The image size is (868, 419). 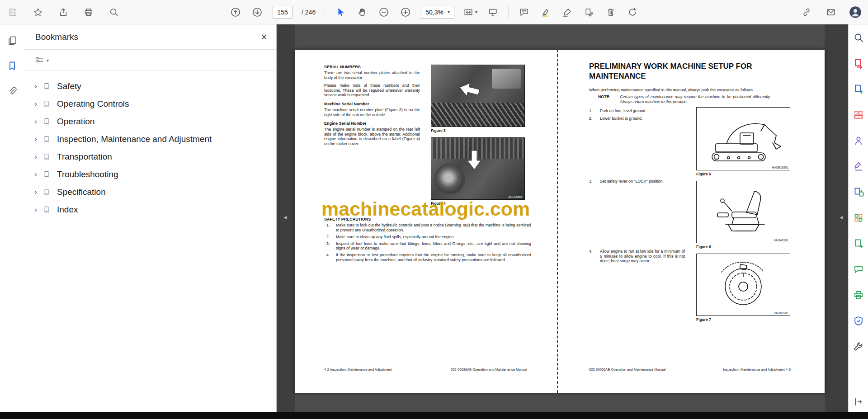 I want to click on toolbar-center-group: / 246 50,3% ▾ ▾, so click(x=434, y=12).